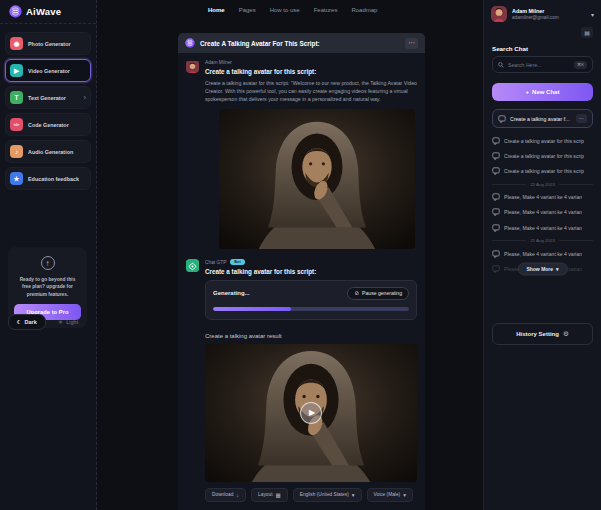 The image size is (601, 510). Describe the element at coordinates (542, 184) in the screenshot. I see `history-date-label: 22 Aug 2023` at that location.